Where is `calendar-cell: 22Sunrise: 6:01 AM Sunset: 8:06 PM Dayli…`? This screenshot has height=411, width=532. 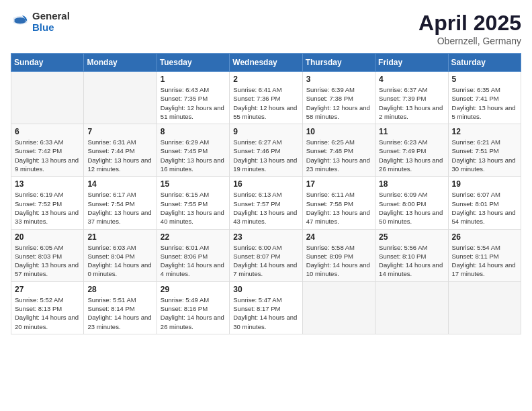 calendar-cell: 22Sunrise: 6:01 AM Sunset: 8:06 PM Dayli… is located at coordinates (193, 255).